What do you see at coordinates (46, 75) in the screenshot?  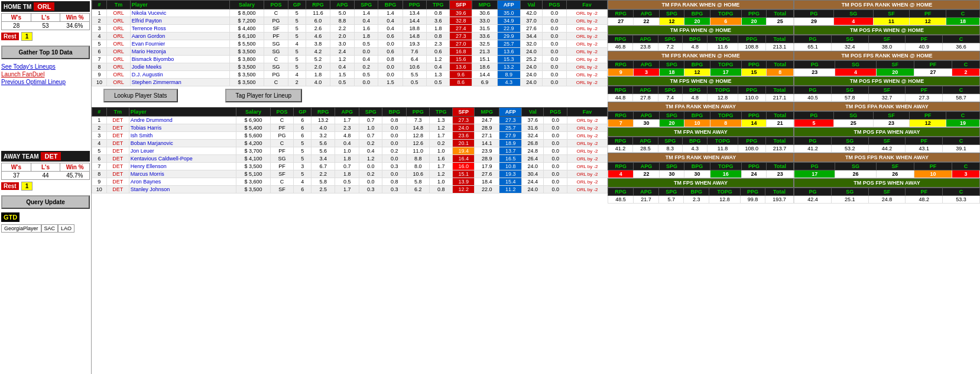 I see `links-section: See Today's Lineups Launch FanDuel Previ…` at bounding box center [46, 75].